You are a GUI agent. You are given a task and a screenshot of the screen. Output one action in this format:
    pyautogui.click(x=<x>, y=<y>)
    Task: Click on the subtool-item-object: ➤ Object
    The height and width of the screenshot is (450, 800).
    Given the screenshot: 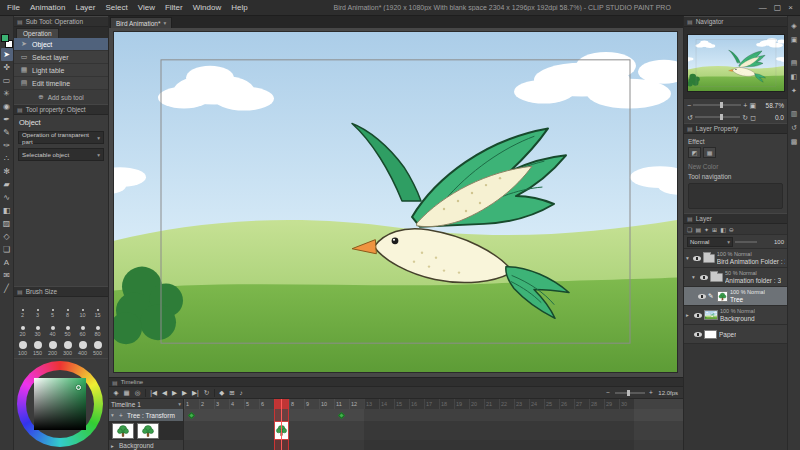 What is the action you would take?
    pyautogui.click(x=61, y=44)
    